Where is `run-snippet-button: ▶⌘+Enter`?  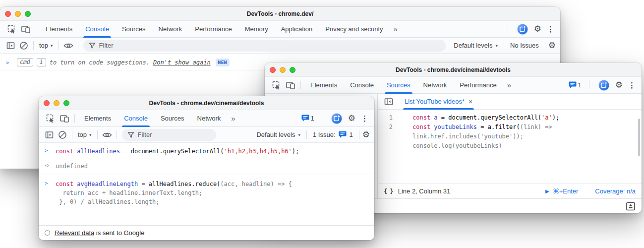 run-snippet-button: ▶⌘+Enter is located at coordinates (562, 191).